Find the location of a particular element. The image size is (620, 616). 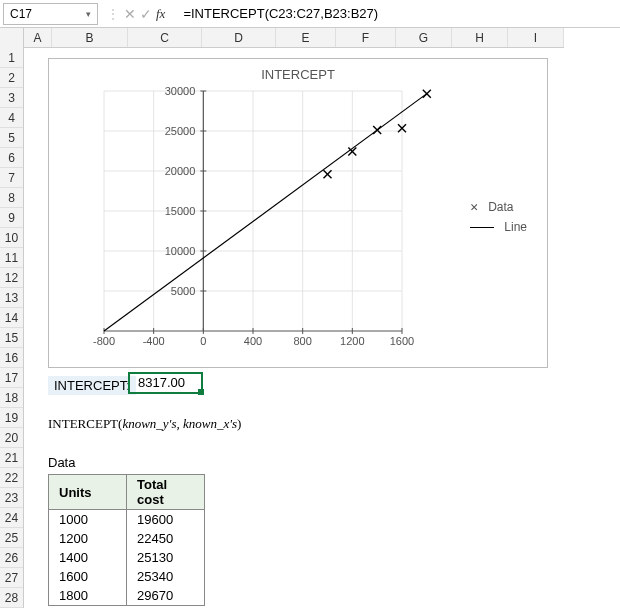

table-row: 100019600 is located at coordinates (127, 520).